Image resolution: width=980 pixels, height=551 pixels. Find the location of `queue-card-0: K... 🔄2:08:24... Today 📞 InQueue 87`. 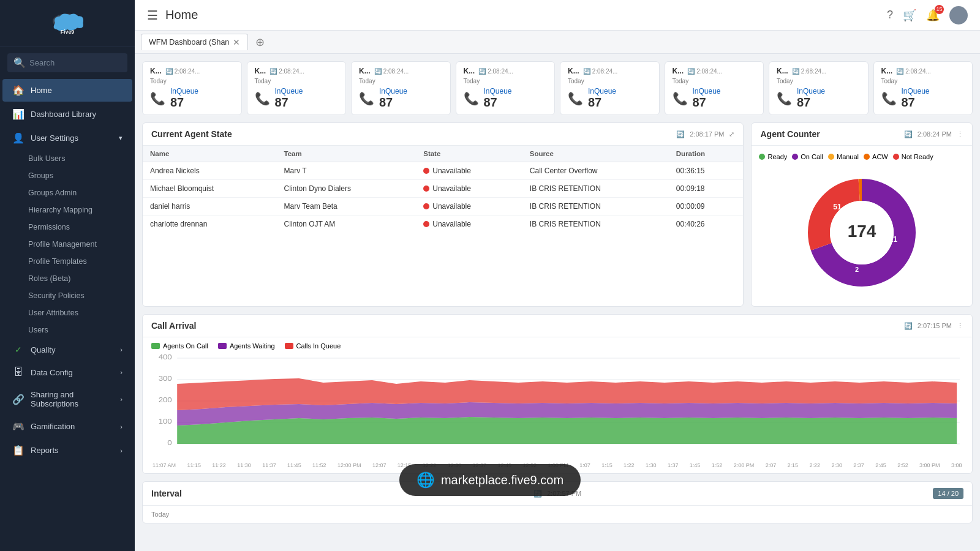

queue-card-0: K... 🔄2:08:24... Today 📞 InQueue 87 is located at coordinates (192, 88).